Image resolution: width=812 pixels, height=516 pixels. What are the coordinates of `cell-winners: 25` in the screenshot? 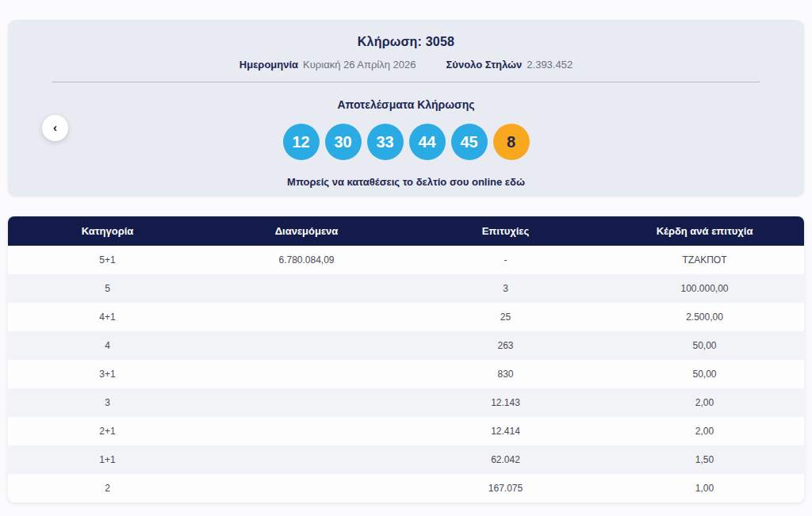 It's located at (506, 317).